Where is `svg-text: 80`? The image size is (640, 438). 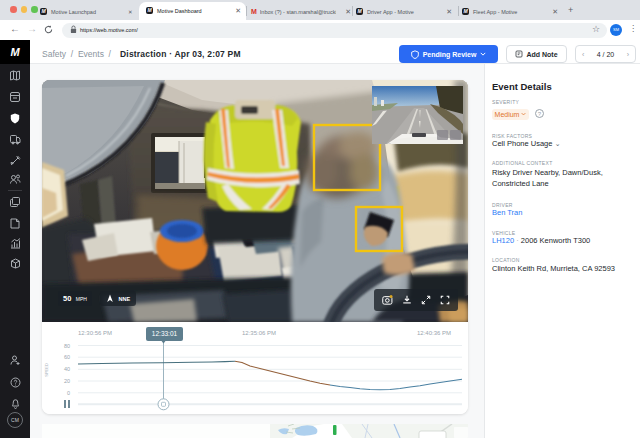 svg-text: 80 is located at coordinates (67, 346).